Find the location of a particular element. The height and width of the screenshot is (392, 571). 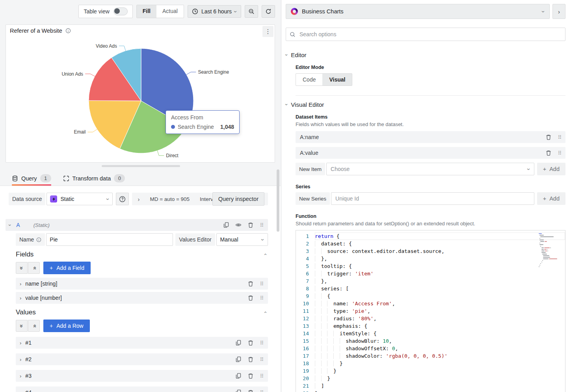

scrollbar-thumb is located at coordinates (278, 201).